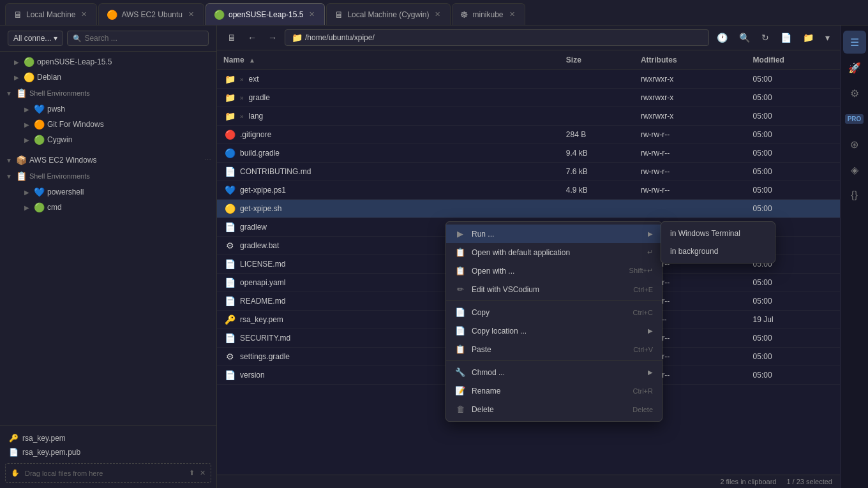 The width and height of the screenshot is (868, 488). Describe the element at coordinates (191, 14) in the screenshot. I see `tab-aws-close: ✕` at that location.